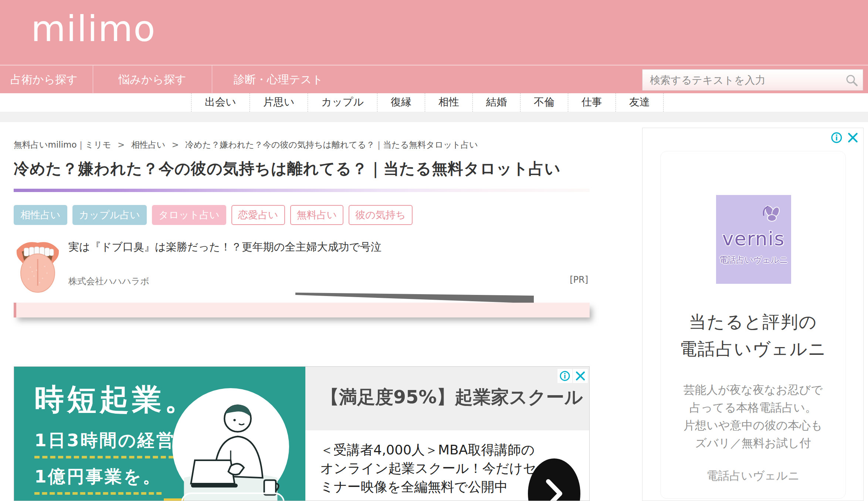  Describe the element at coordinates (342, 102) in the screenshot. I see `subnav-item-couple: カップル` at that location.